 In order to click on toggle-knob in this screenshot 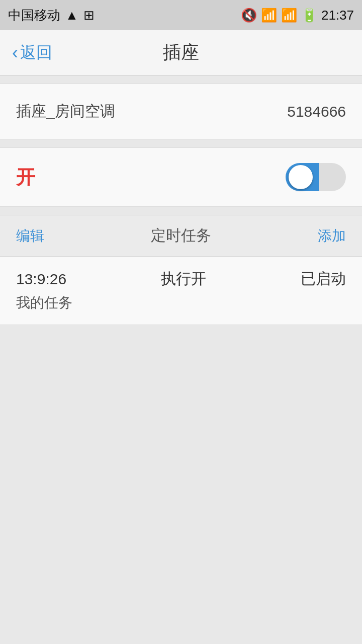, I will do `click(301, 177)`.